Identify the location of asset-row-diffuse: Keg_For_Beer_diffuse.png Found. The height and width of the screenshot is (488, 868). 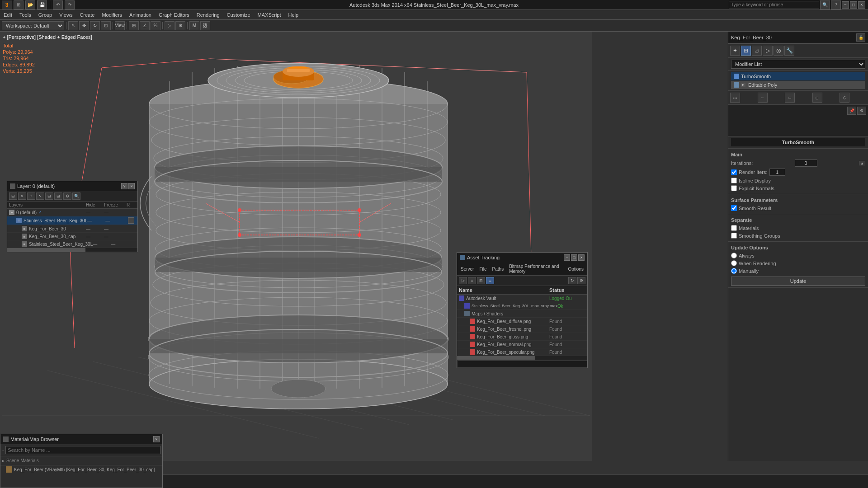
(522, 322).